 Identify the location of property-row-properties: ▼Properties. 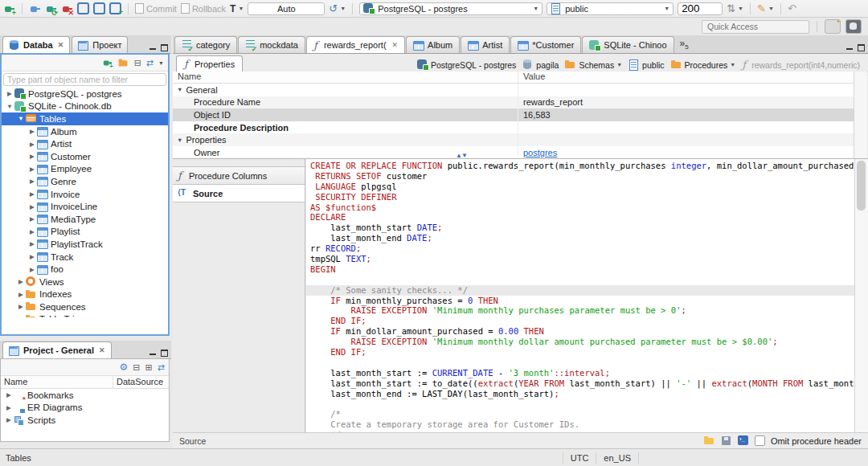
(513, 140).